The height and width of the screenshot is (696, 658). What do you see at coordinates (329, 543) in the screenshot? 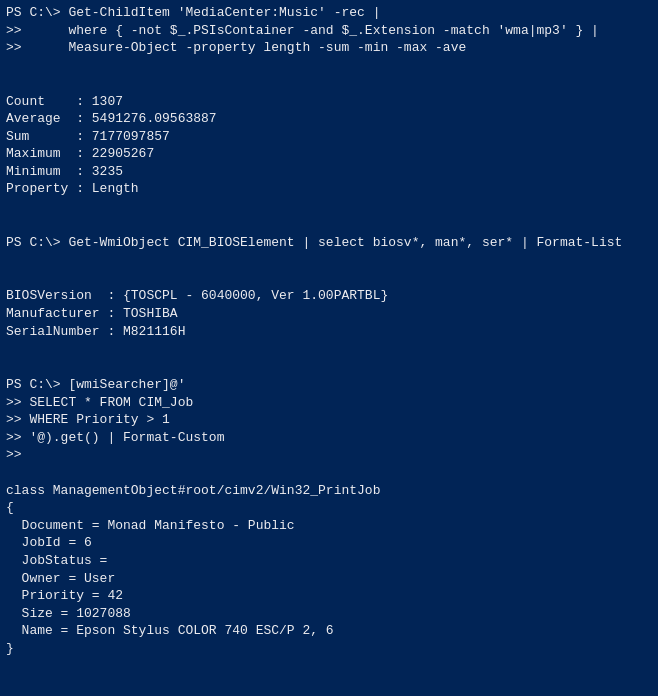
I see `terminal-line: JobId = 6` at bounding box center [329, 543].